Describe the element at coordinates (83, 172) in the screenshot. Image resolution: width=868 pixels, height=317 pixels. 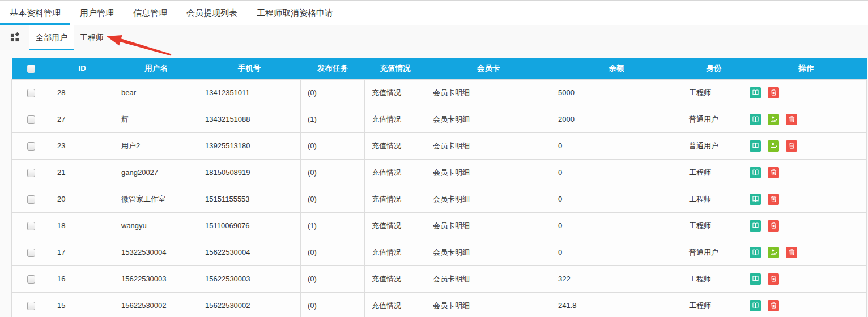
I see `cell-id: 21` at that location.